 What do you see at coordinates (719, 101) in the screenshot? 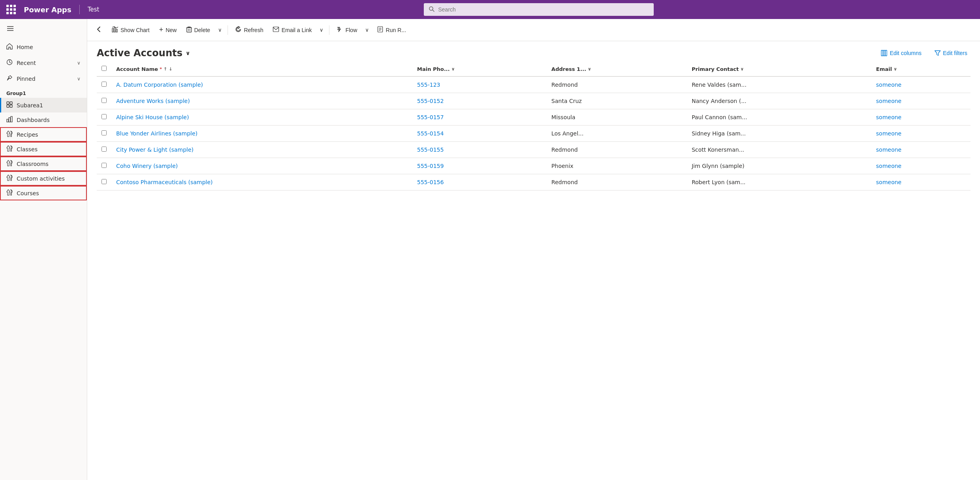
I see `primary-contact-value: Nancy Anderson (...` at bounding box center [719, 101].